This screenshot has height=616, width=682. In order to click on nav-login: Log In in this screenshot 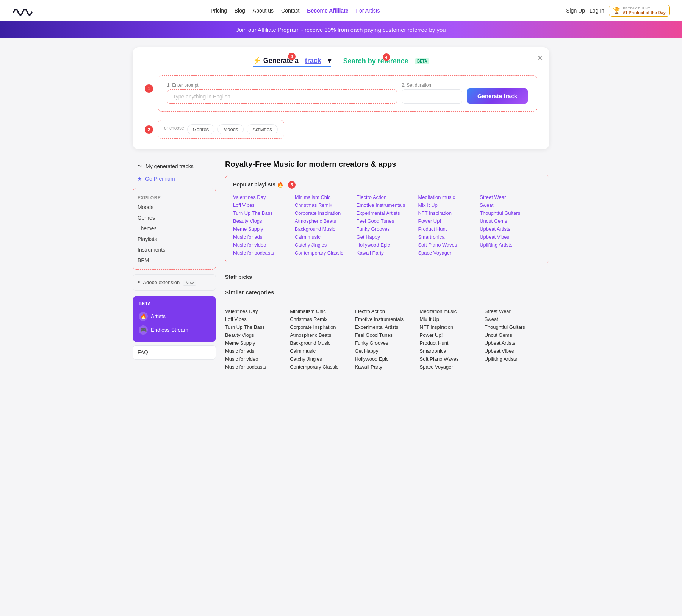, I will do `click(597, 11)`.